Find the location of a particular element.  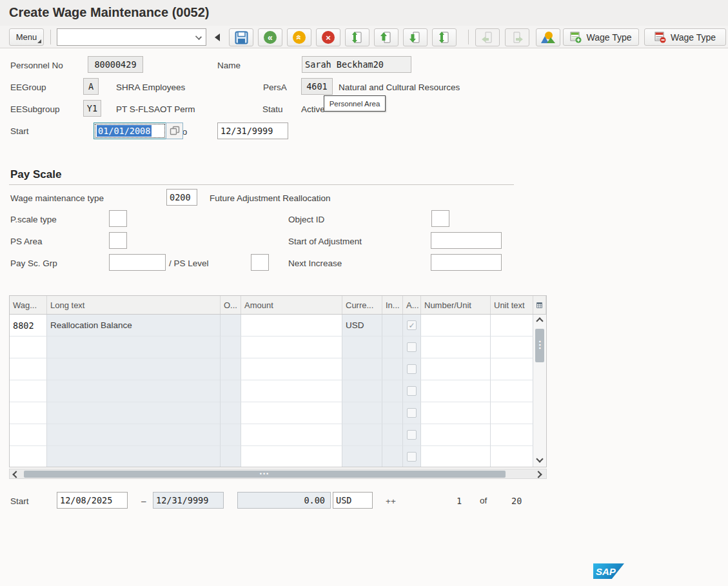

column-header-amount: Amount is located at coordinates (291, 305).